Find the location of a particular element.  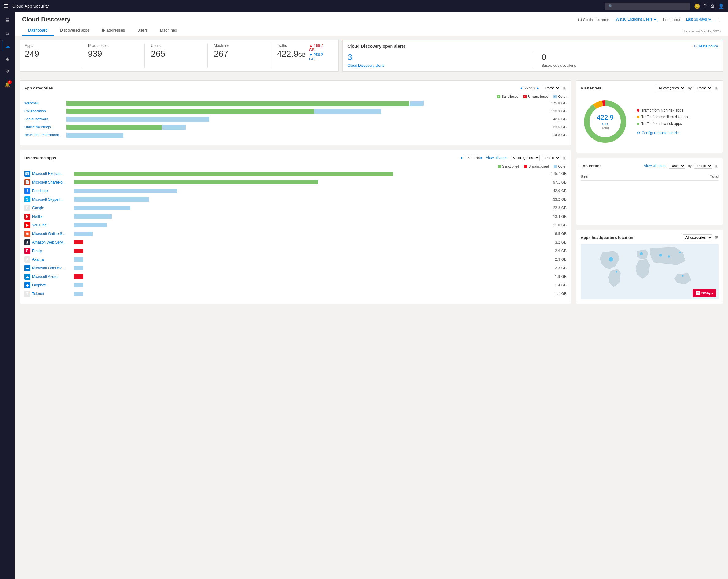

app-name: Microsoft Exchan... is located at coordinates (52, 174).